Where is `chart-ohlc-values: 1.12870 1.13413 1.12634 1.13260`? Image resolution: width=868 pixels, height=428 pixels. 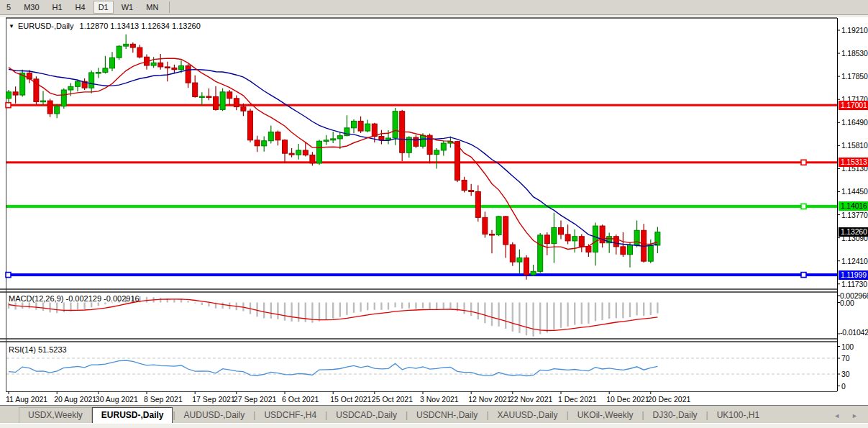
chart-ohlc-values: 1.12870 1.13413 1.12634 1.13260 is located at coordinates (140, 26).